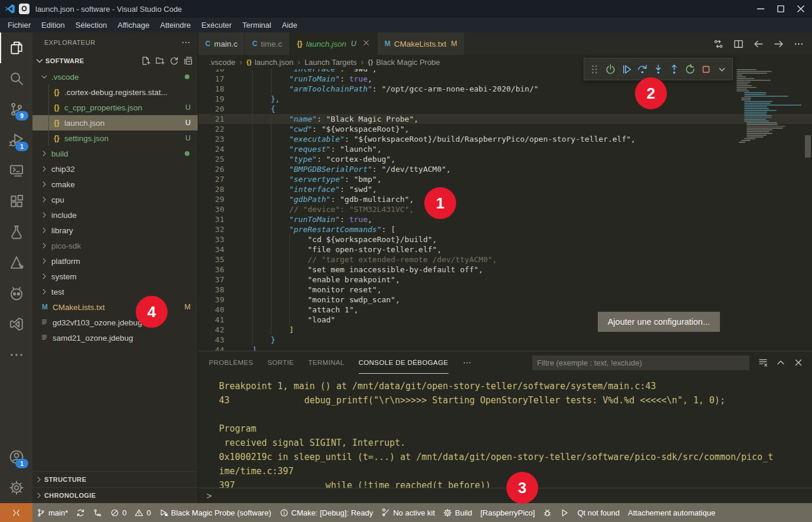  I want to click on breadcrumb-item: Launch Targets, so click(330, 63).